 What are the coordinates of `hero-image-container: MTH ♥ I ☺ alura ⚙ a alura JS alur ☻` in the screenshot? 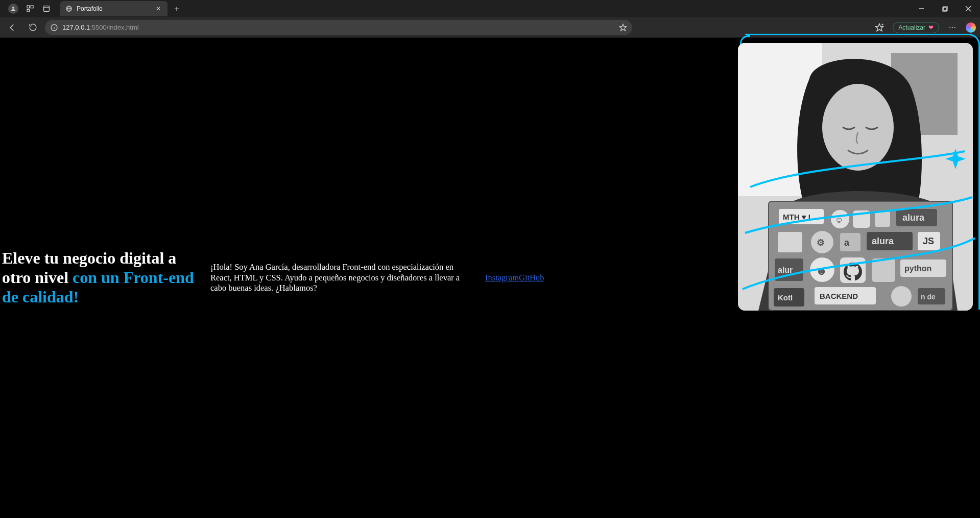 It's located at (860, 174).